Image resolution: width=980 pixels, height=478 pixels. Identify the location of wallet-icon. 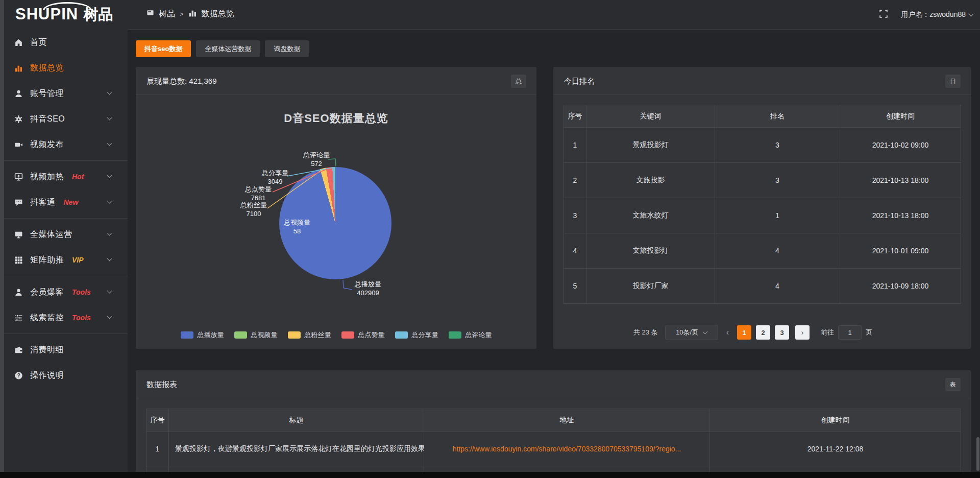
(18, 350).